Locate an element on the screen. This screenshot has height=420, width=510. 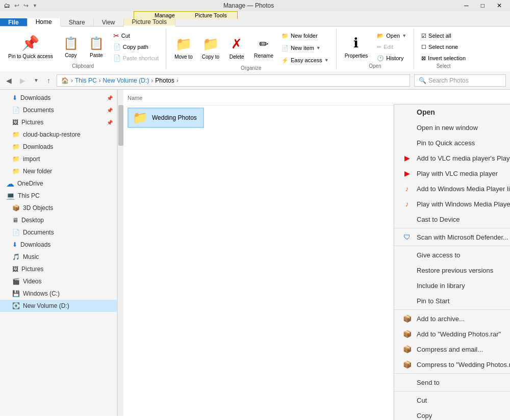
forward-button: ▶ is located at coordinates (22, 81).